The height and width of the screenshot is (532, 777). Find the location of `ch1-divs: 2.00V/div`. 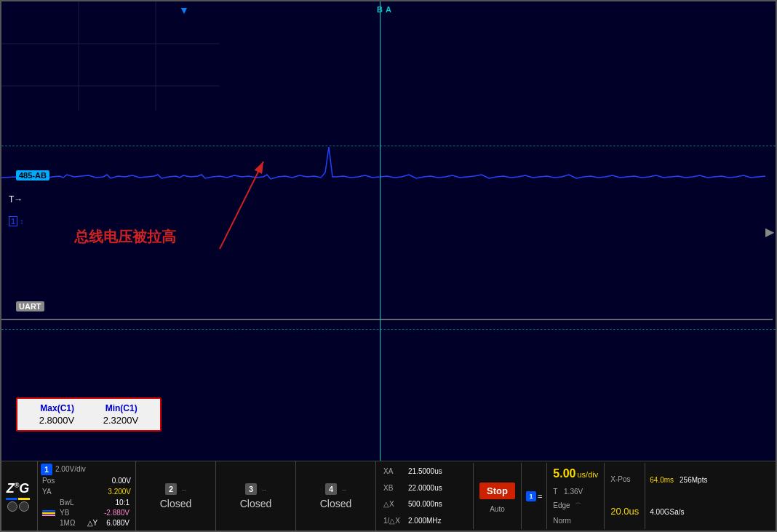

ch1-divs: 2.00V/div is located at coordinates (71, 469).